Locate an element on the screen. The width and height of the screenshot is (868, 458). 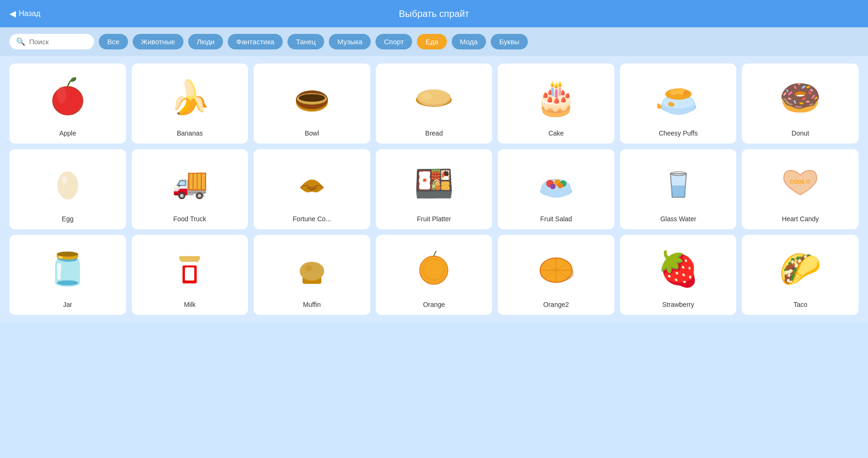
sprite-label-cheesy-puffs: Cheesy Puffs is located at coordinates (678, 133).